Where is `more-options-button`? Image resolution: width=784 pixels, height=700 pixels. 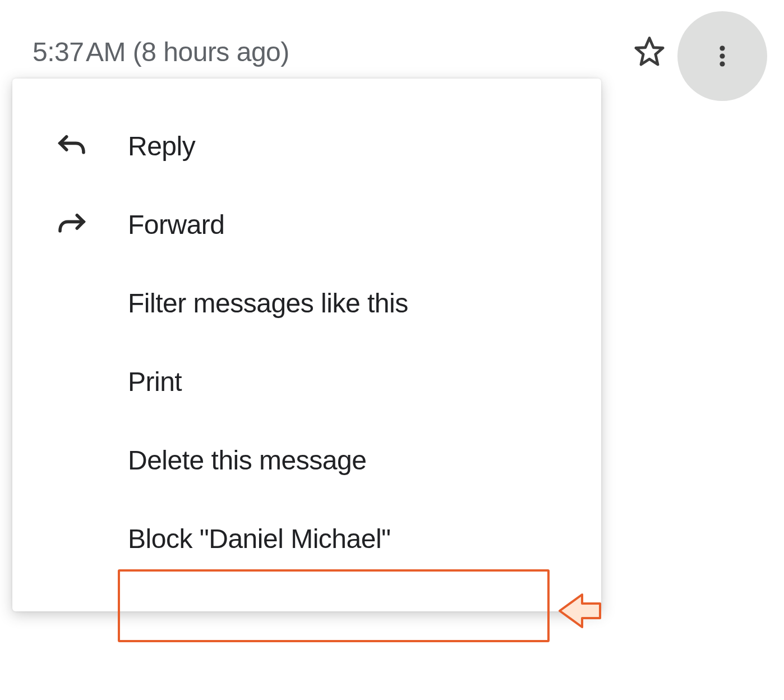
more-options-button is located at coordinates (722, 56).